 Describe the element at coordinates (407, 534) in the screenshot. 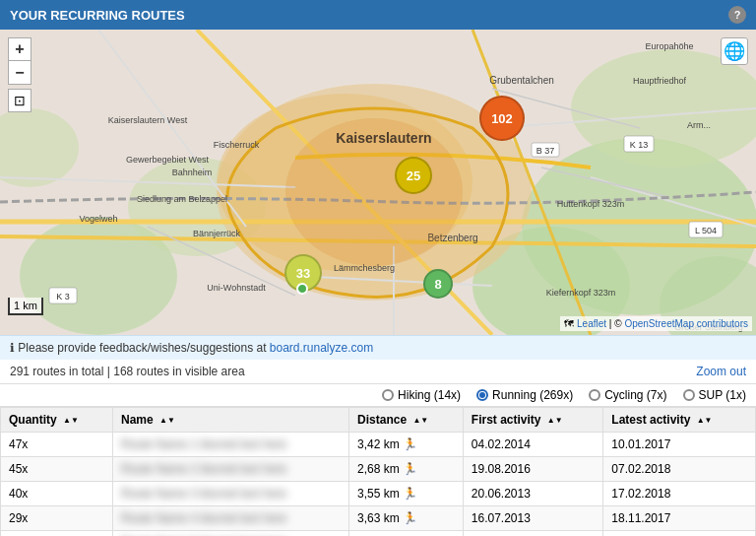

I see `cell-distance: 5,19 km 🔄` at that location.